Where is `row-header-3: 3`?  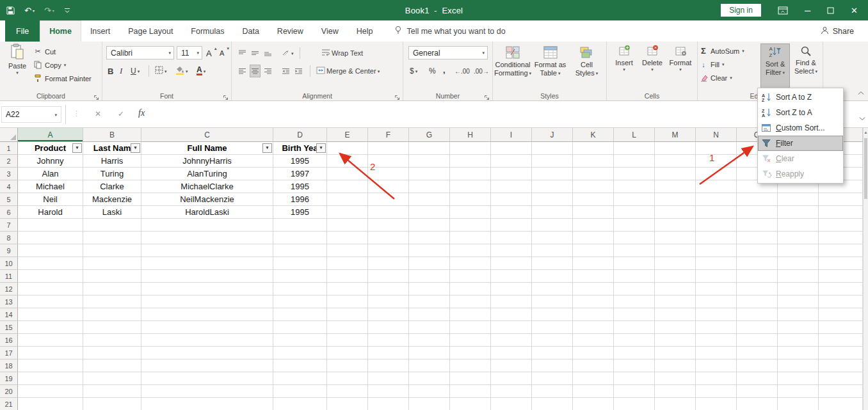
row-header-3: 3 is located at coordinates (9, 174).